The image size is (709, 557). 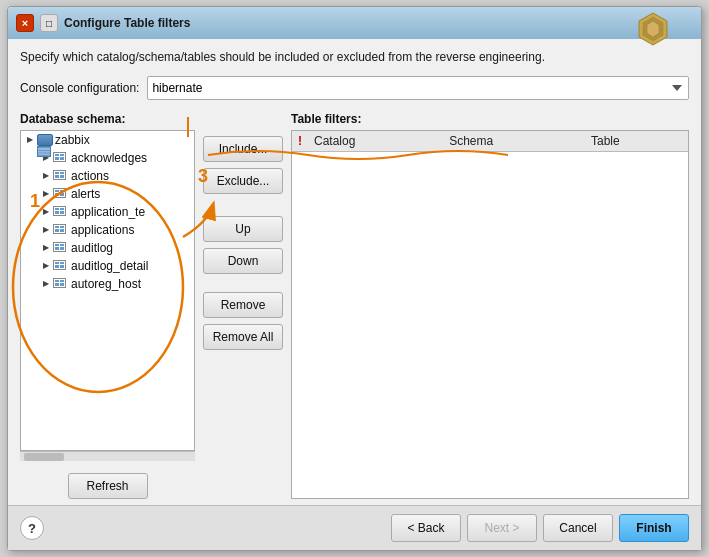 What do you see at coordinates (243, 181) in the screenshot?
I see `exclude-button: Exclude...` at bounding box center [243, 181].